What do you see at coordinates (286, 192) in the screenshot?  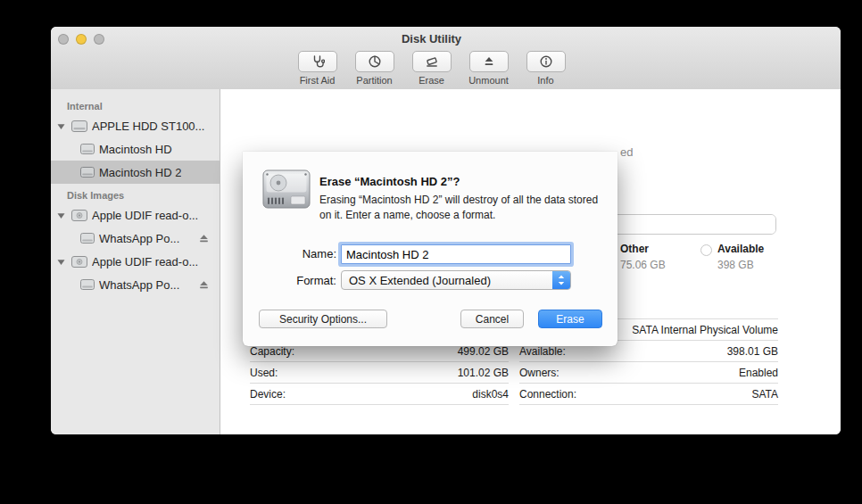 I see `hard-drive-icon` at bounding box center [286, 192].